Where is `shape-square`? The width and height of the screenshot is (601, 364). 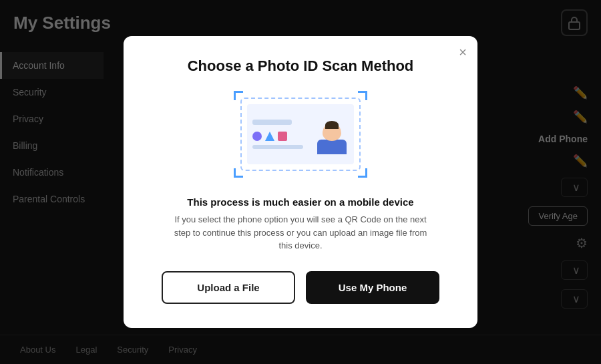 shape-square is located at coordinates (282, 136).